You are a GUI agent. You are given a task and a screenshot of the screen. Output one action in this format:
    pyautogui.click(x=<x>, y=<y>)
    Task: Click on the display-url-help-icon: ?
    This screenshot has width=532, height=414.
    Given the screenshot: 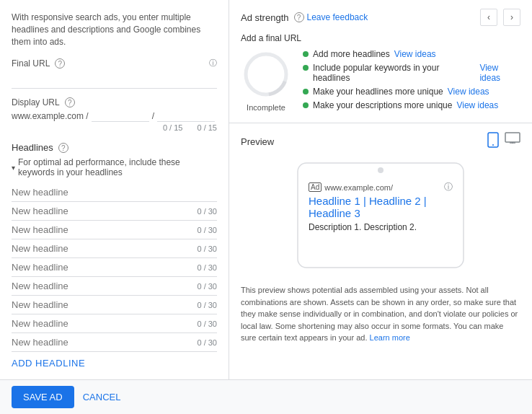 What is the action you would take?
    pyautogui.click(x=70, y=102)
    